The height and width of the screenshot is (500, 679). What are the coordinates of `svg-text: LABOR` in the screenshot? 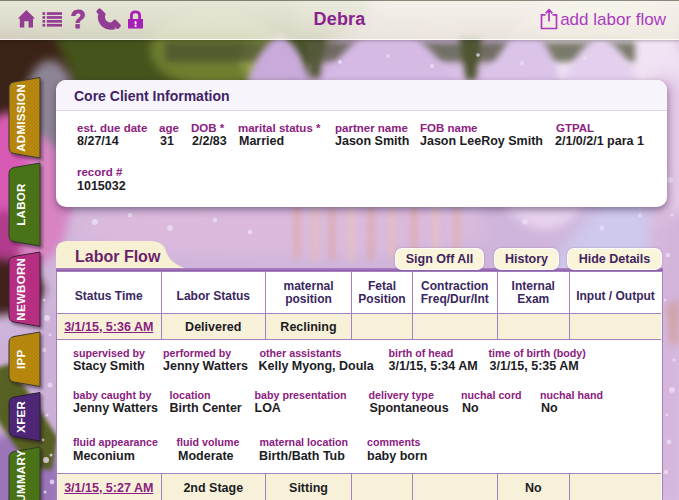 It's located at (21, 204).